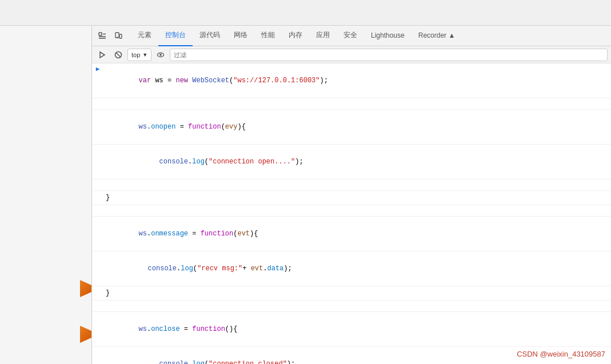  What do you see at coordinates (98, 69) in the screenshot?
I see `line-prefix-arrow: ▶` at bounding box center [98, 69].